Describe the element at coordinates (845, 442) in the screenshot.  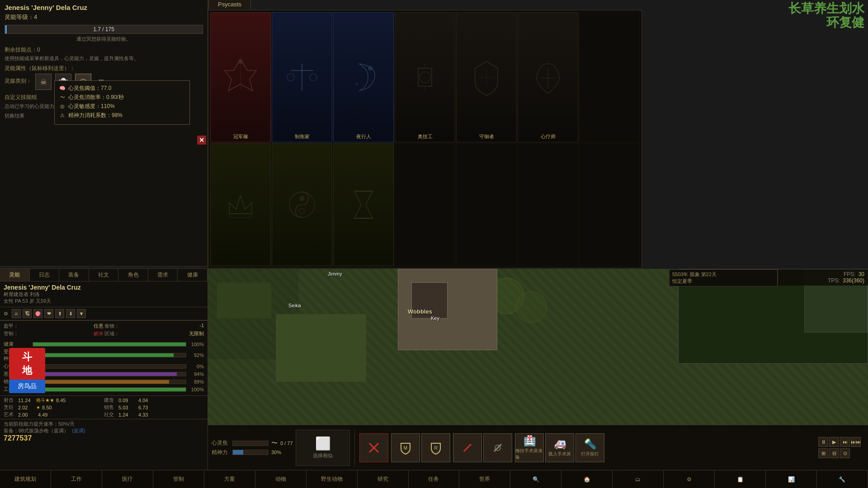
I see `speed-fast: ⏭` at that location.